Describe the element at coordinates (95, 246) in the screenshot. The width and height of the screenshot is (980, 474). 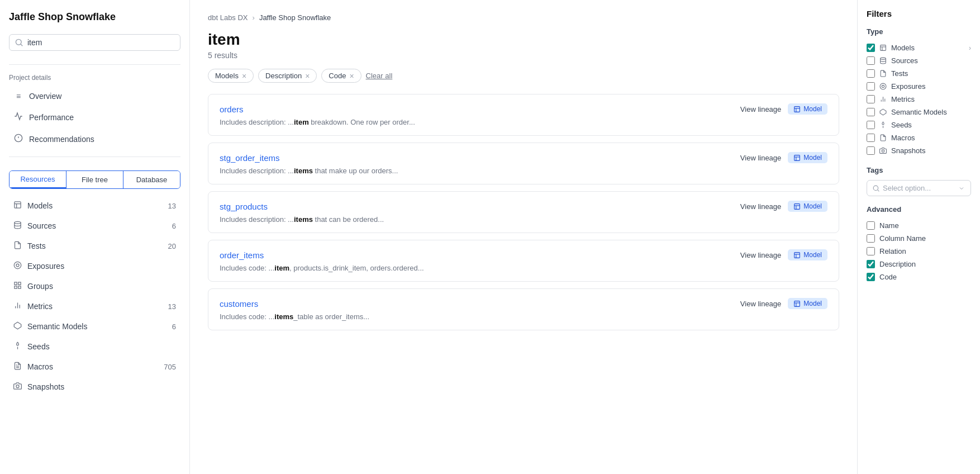
I see `resource-tests: Tests 20` at that location.